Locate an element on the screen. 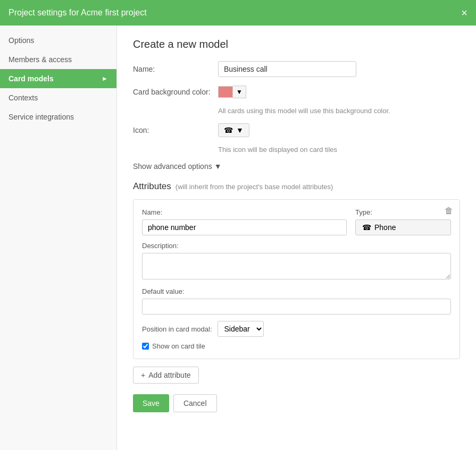  show-on-tile-label: Show on card tile is located at coordinates (297, 346).